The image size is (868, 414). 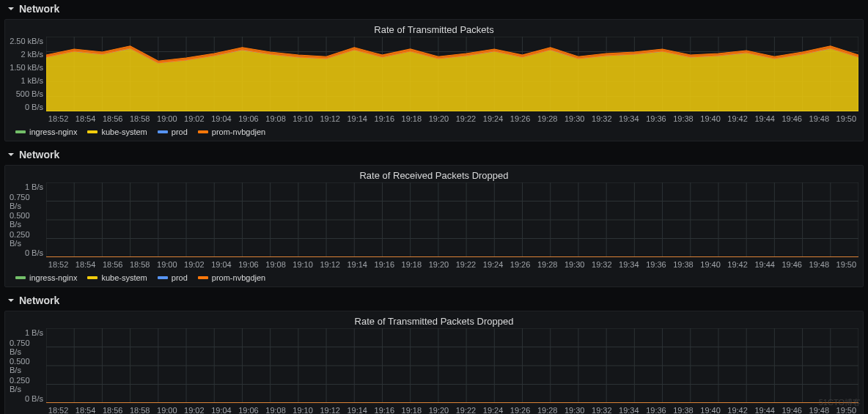 What do you see at coordinates (124, 132) in the screenshot?
I see `legend-label: kube-system` at bounding box center [124, 132].